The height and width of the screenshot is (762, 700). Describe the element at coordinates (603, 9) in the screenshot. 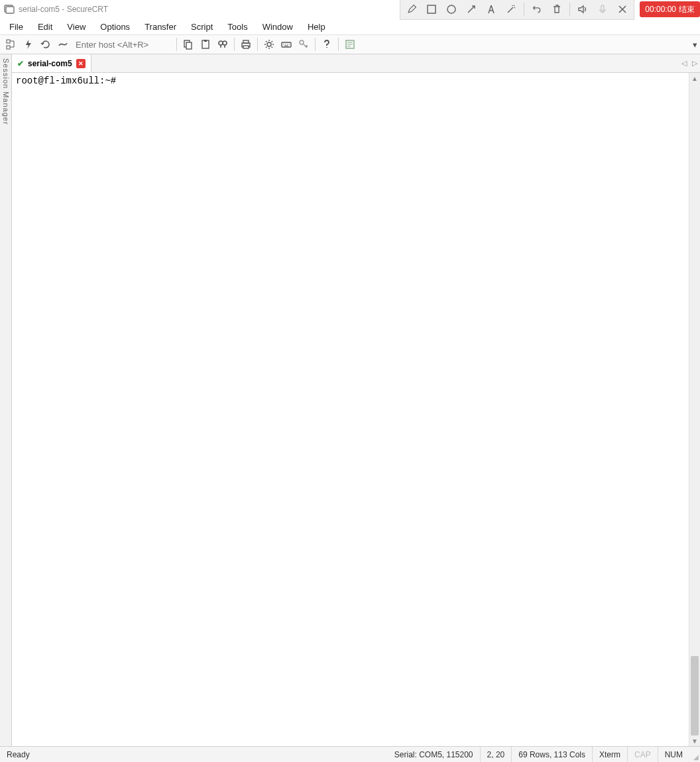

I see `mic-icon` at that location.